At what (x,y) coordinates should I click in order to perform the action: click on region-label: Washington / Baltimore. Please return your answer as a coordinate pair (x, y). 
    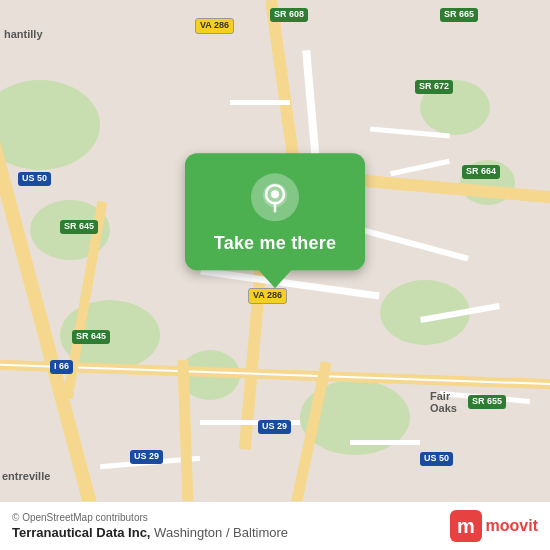
    Looking at the image, I should click on (221, 532).